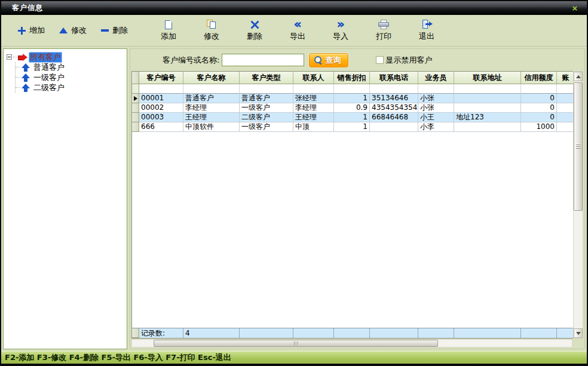 This screenshot has height=366, width=588. Describe the element at coordinates (436, 78) in the screenshot. I see `column-header-业务员: 业务员` at that location.